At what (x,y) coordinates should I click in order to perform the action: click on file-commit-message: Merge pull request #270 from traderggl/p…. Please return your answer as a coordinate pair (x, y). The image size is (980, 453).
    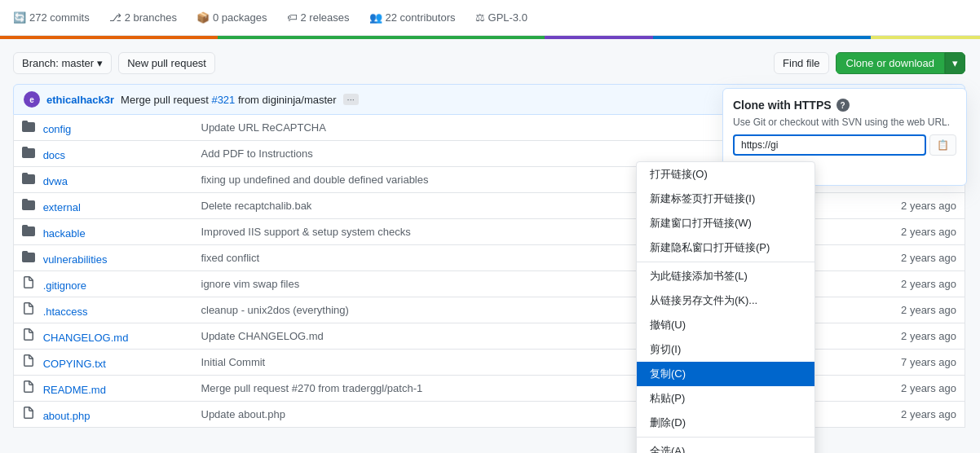
    Looking at the image, I should click on (312, 388).